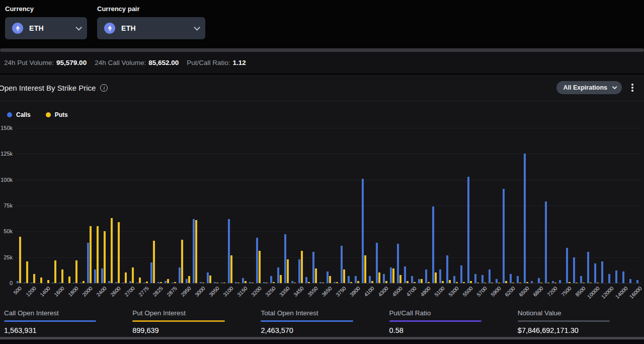 This screenshot has width=644, height=344. Describe the element at coordinates (104, 88) in the screenshot. I see `info-icon: i` at that location.